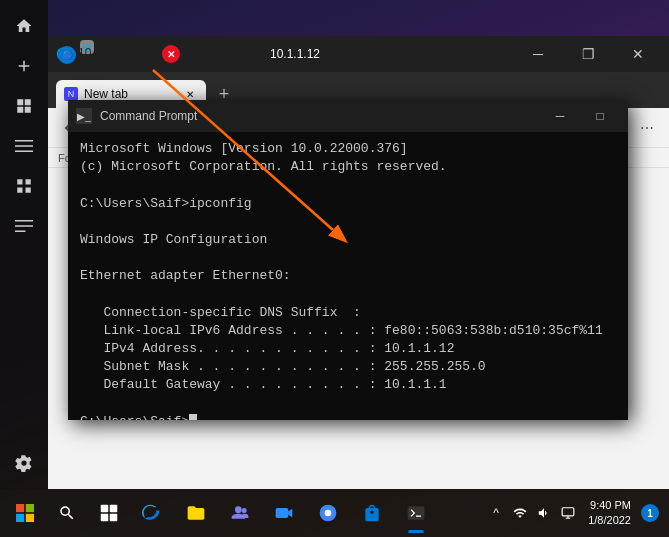  Describe the element at coordinates (67, 513) in the screenshot. I see `search-taskbar-button` at that location.